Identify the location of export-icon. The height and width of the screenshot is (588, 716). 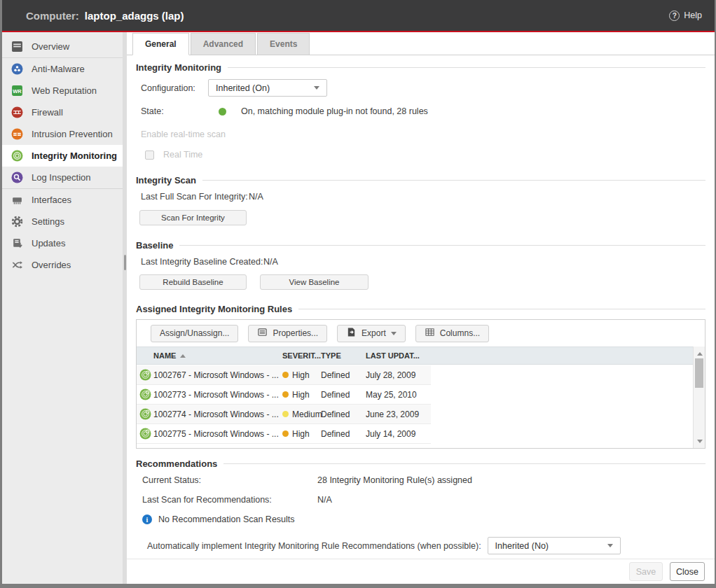
(352, 333).